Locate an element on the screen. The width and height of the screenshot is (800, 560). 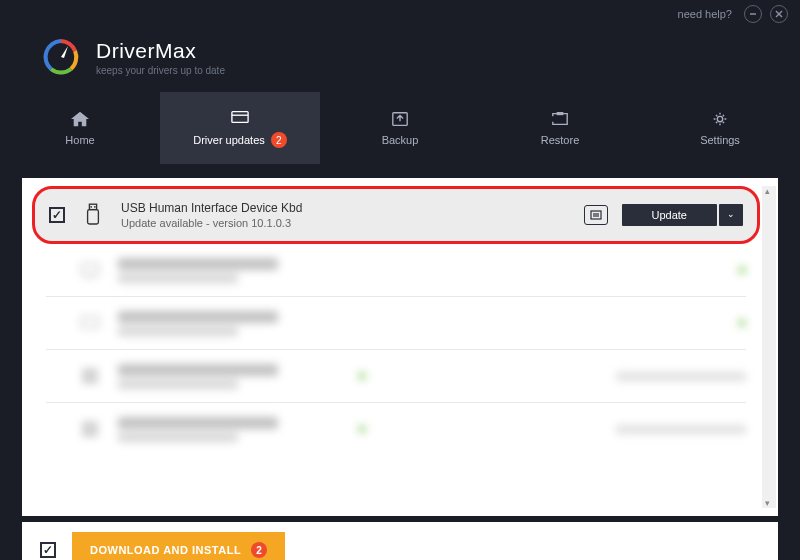
monitor-icon is located at coordinates (90, 270).